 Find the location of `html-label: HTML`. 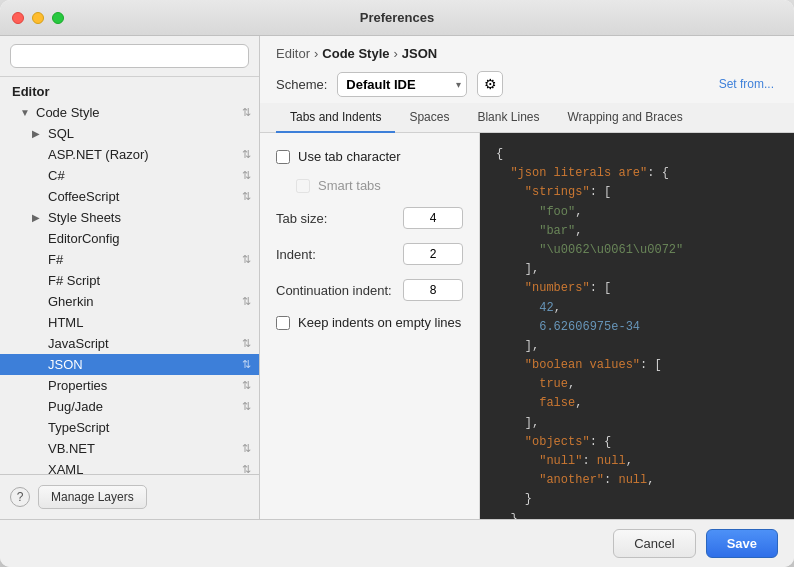

html-label: HTML is located at coordinates (66, 322).